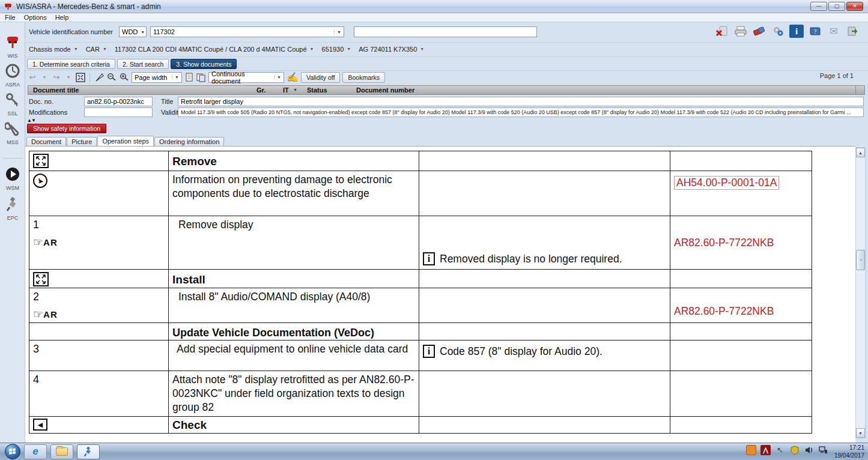 Image resolution: width=868 pixels, height=460 pixels. I want to click on tray-icon-updates, so click(751, 450).